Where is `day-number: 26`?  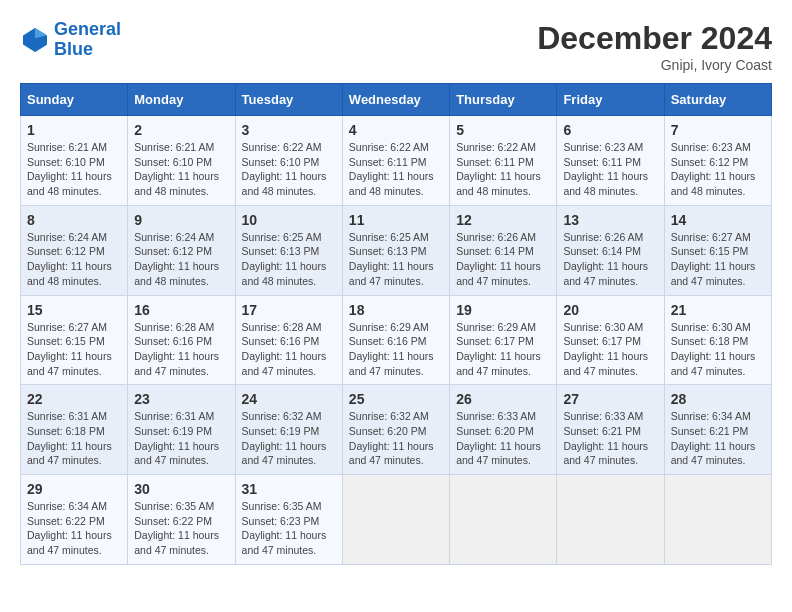 day-number: 26 is located at coordinates (503, 399).